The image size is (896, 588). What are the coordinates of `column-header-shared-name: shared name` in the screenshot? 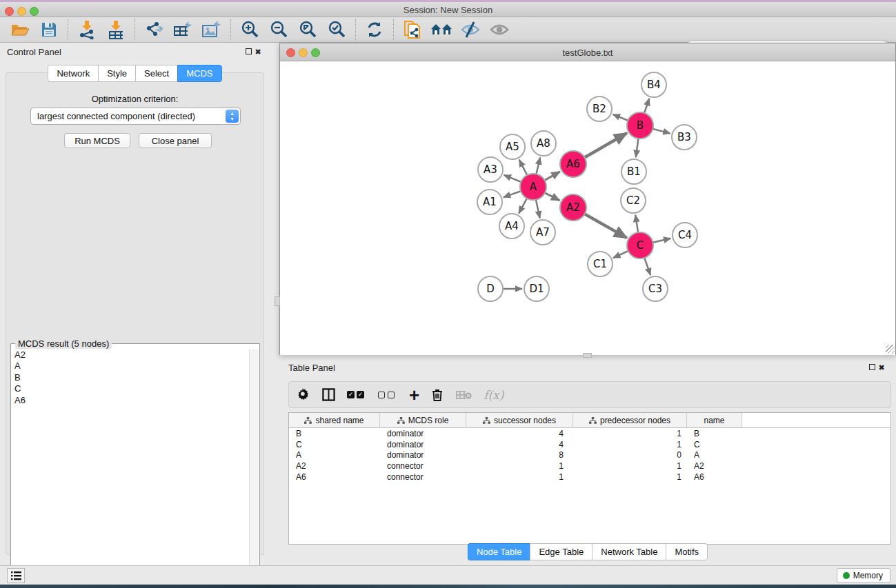 It's located at (335, 420).